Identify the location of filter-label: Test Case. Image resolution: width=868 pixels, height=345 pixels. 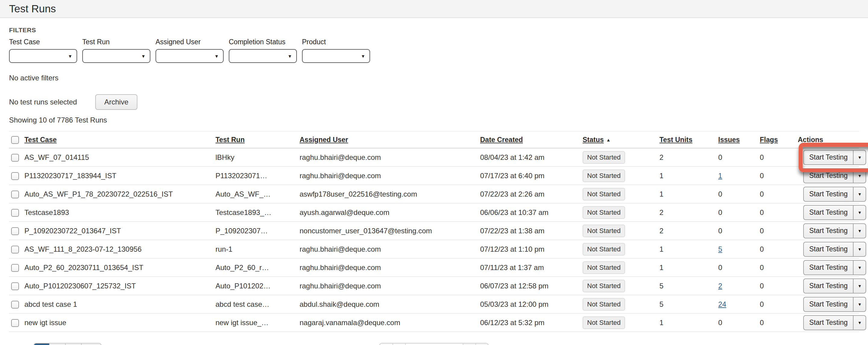
(43, 42).